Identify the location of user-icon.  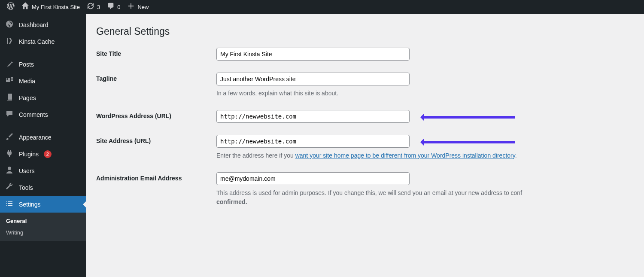
(9, 171).